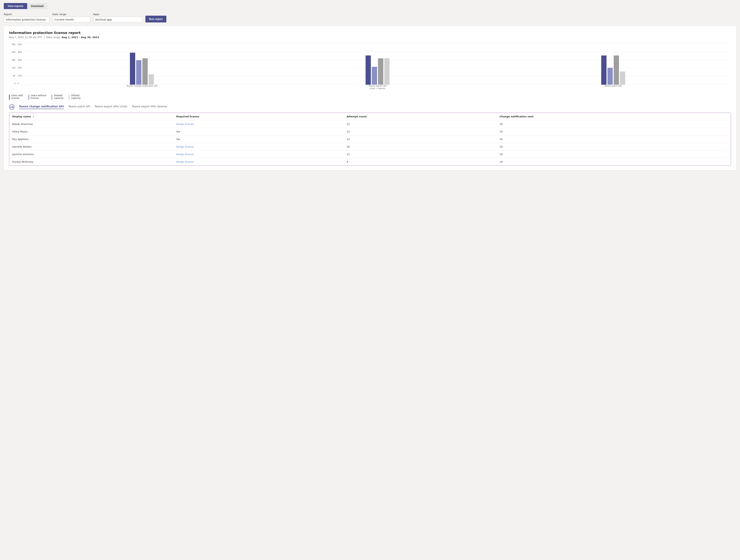  Describe the element at coordinates (76, 97) in the screenshot. I see `legend-label-utilized-capacity: Utilizedcapacity` at that location.